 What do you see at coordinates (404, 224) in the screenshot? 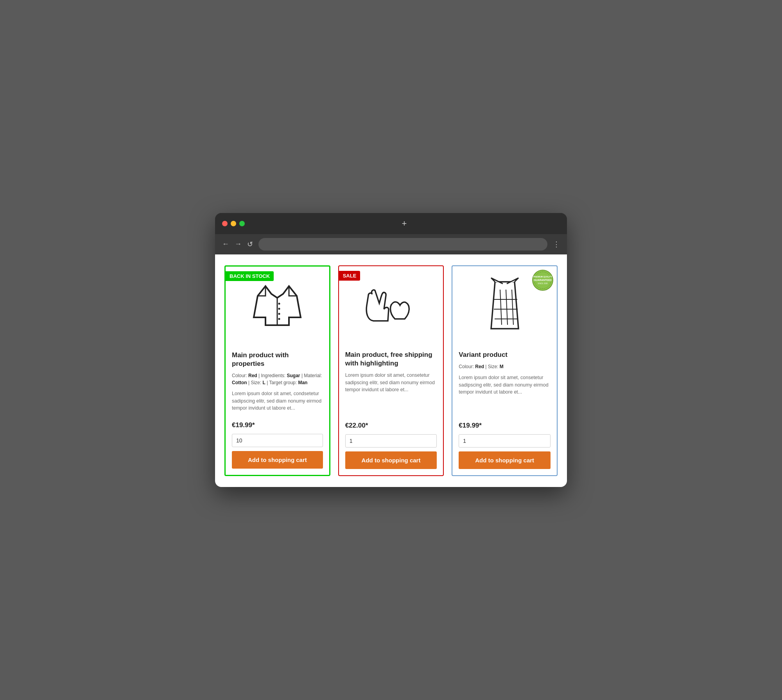
I see `tab-bar: +` at bounding box center [404, 224].